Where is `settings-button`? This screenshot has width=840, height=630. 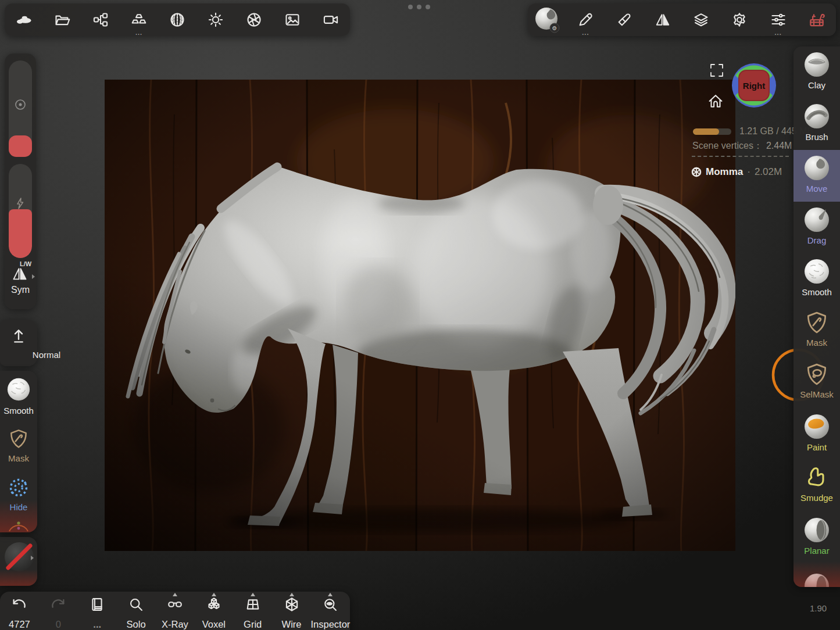 settings-button is located at coordinates (739, 20).